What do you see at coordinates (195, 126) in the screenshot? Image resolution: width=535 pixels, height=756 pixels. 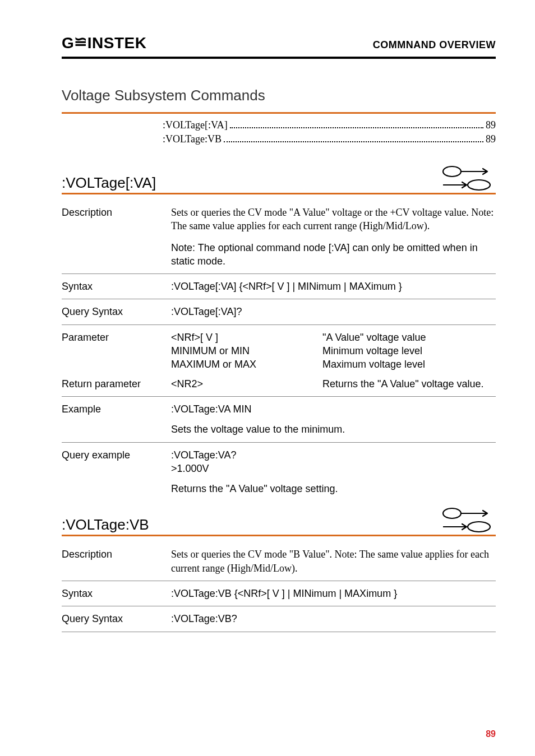 I see `toc-label: :VOLTage[:VA]` at bounding box center [195, 126].